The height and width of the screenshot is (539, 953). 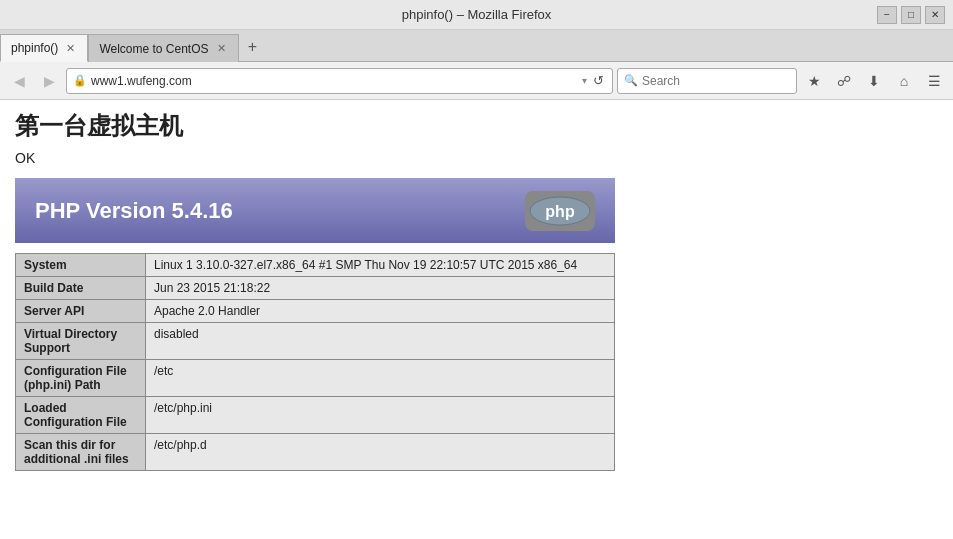 What do you see at coordinates (154, 49) in the screenshot?
I see `tab-centos-label: Welcome to CentOS` at bounding box center [154, 49].